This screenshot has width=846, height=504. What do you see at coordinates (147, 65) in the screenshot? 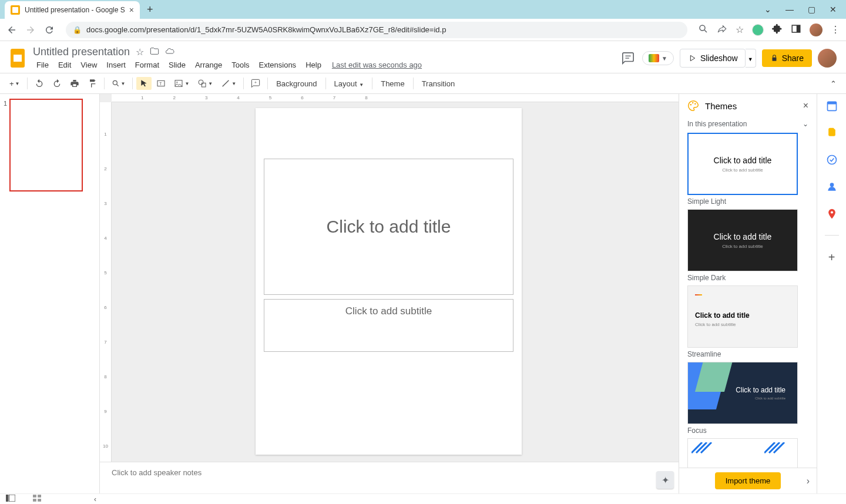
I see `menu-format: Format` at bounding box center [147, 65].